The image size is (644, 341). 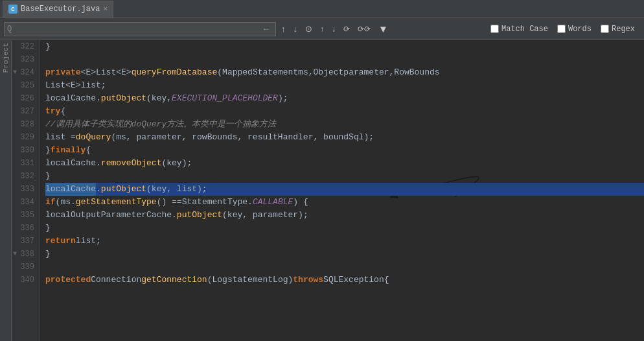 What do you see at coordinates (347, 29) in the screenshot?
I see `replace-icon: ⟳` at bounding box center [347, 29].